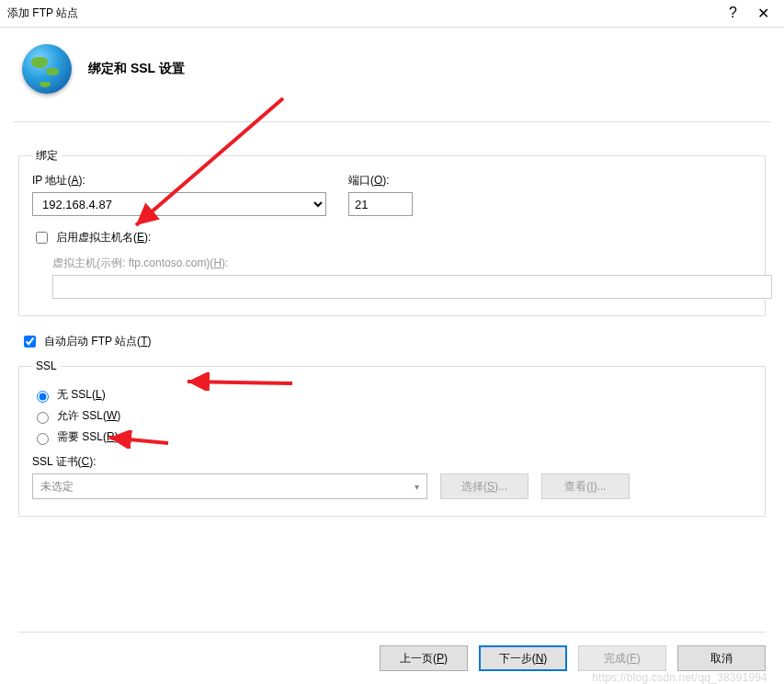 The height and width of the screenshot is (684, 784). I want to click on port-column: 端口(O):, so click(381, 195).